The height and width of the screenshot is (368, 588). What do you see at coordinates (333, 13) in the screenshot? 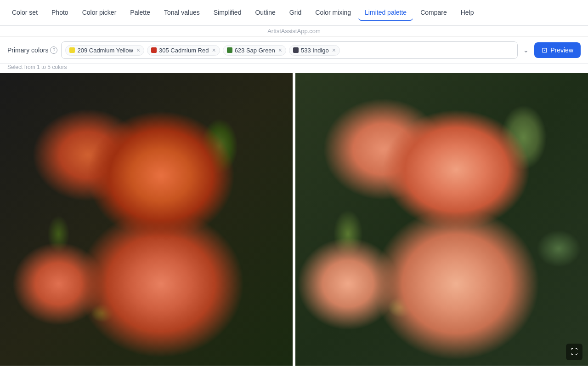
I see `nav-item-color-mixing: Color mixing` at bounding box center [333, 13].